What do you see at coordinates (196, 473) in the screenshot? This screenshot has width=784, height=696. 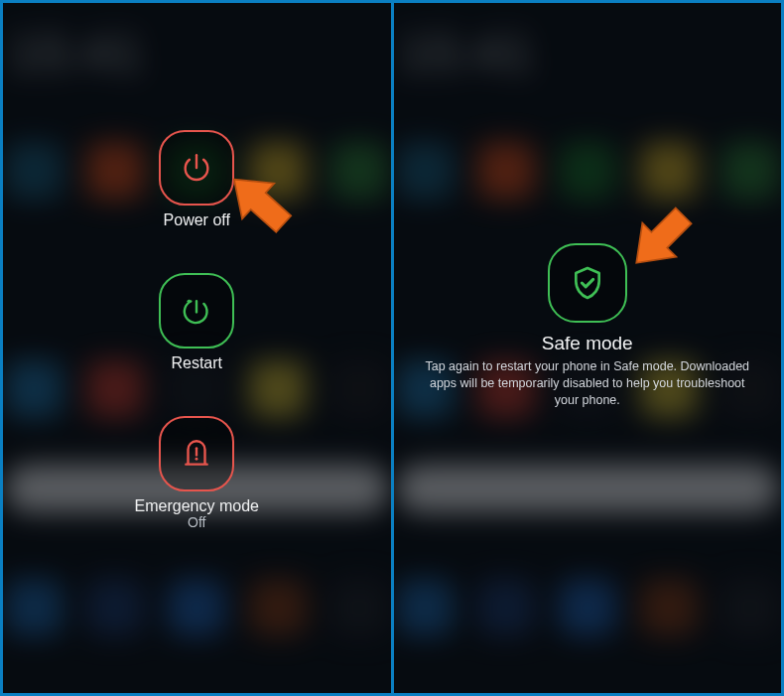 I see `emergency-mode-option: Emergency mode Off` at bounding box center [196, 473].